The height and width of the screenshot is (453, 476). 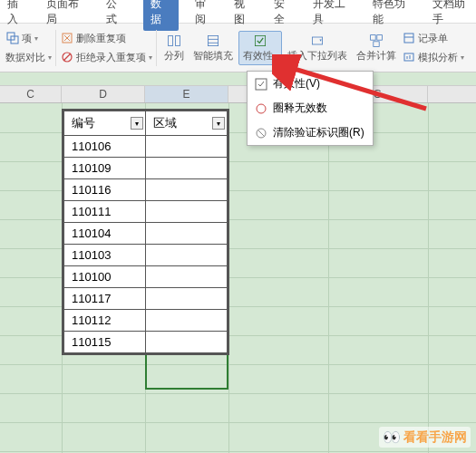 What do you see at coordinates (105, 321) in the screenshot?
I see `cell: 110112` at bounding box center [105, 321].